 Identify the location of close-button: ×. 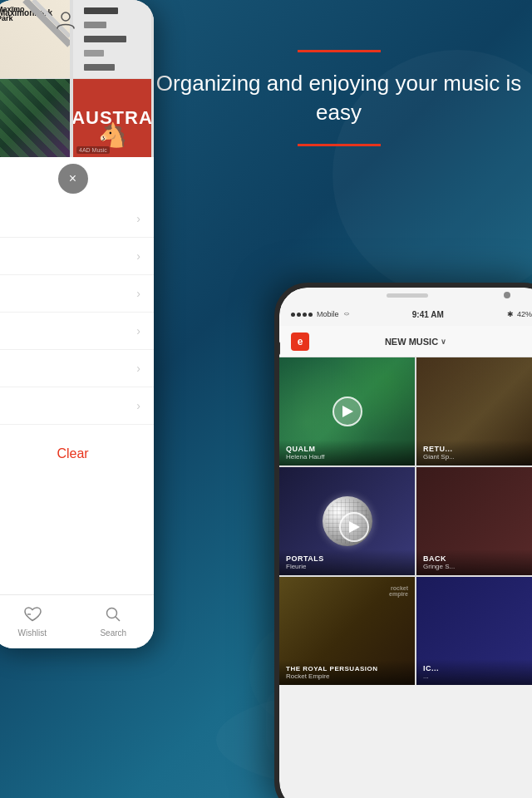
(73, 179).